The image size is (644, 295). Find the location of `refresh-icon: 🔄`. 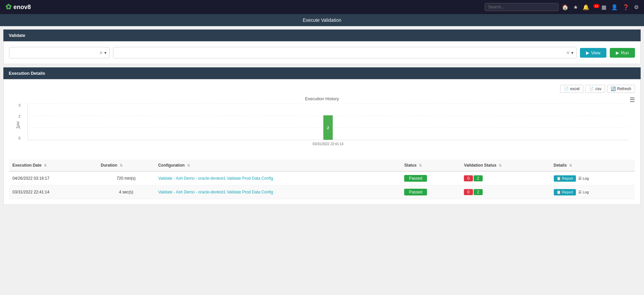

refresh-icon: 🔄 is located at coordinates (613, 89).